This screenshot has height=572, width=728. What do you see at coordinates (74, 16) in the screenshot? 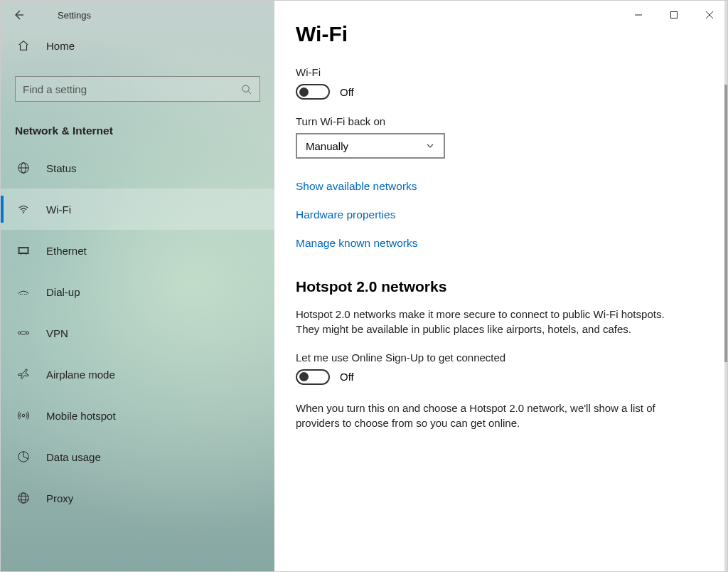
I see `window-title: Settings` at bounding box center [74, 16].